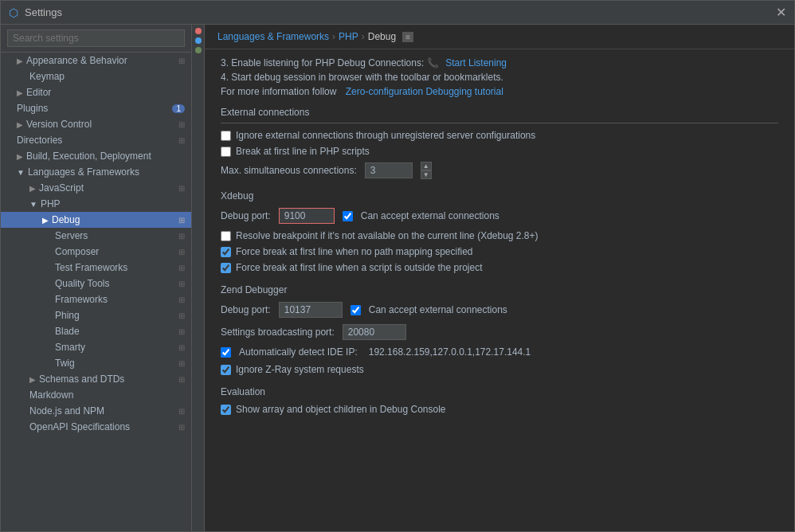 The width and height of the screenshot is (795, 532). What do you see at coordinates (374, 332) in the screenshot?
I see `zend-broadcast-input` at bounding box center [374, 332].